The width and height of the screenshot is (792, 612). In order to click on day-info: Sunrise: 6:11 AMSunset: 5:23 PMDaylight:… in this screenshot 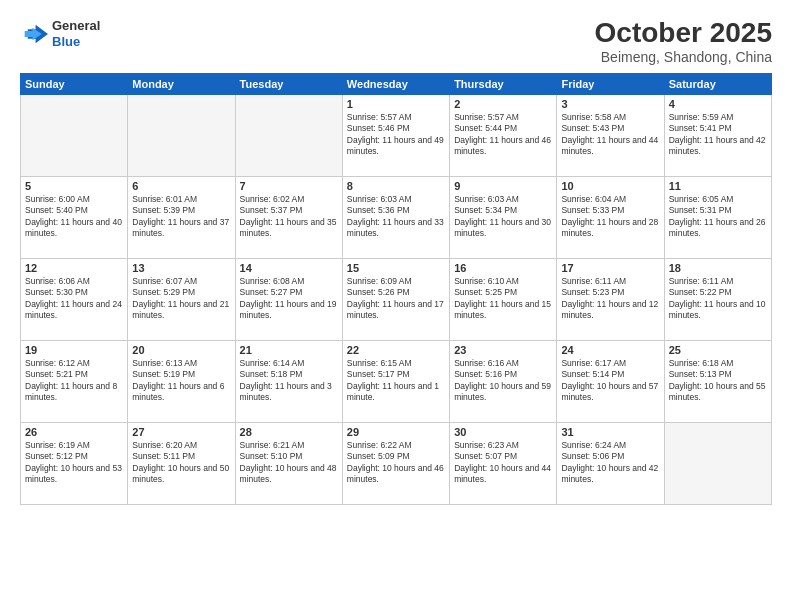, I will do `click(610, 299)`.